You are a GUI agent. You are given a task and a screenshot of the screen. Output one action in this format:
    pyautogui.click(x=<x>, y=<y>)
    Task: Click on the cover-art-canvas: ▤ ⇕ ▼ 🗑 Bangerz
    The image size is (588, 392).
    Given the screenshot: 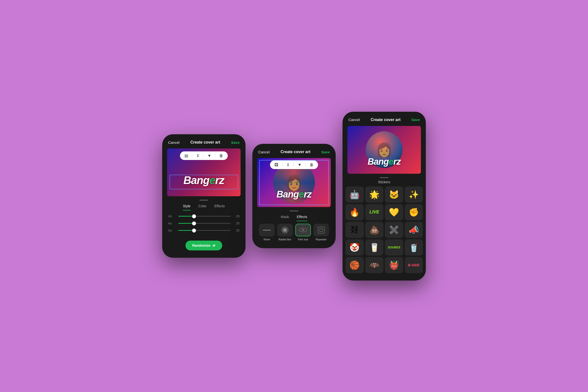 What is the action you would take?
    pyautogui.click(x=204, y=172)
    